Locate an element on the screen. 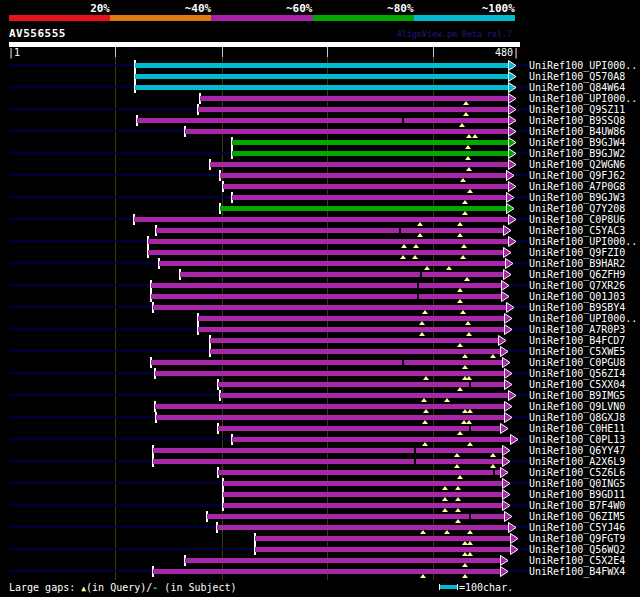  subject-label: UniRef100_B4FWX4 is located at coordinates (584, 572).